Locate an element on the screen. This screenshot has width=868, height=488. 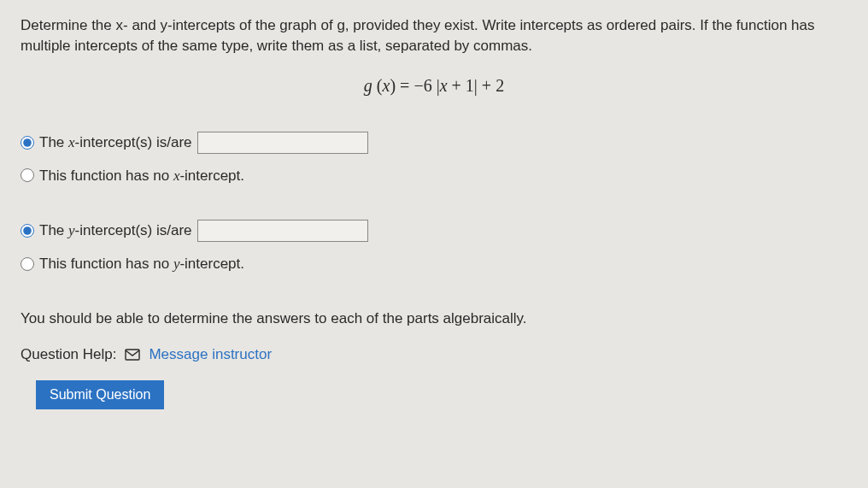
mail-icon is located at coordinates (132, 355).